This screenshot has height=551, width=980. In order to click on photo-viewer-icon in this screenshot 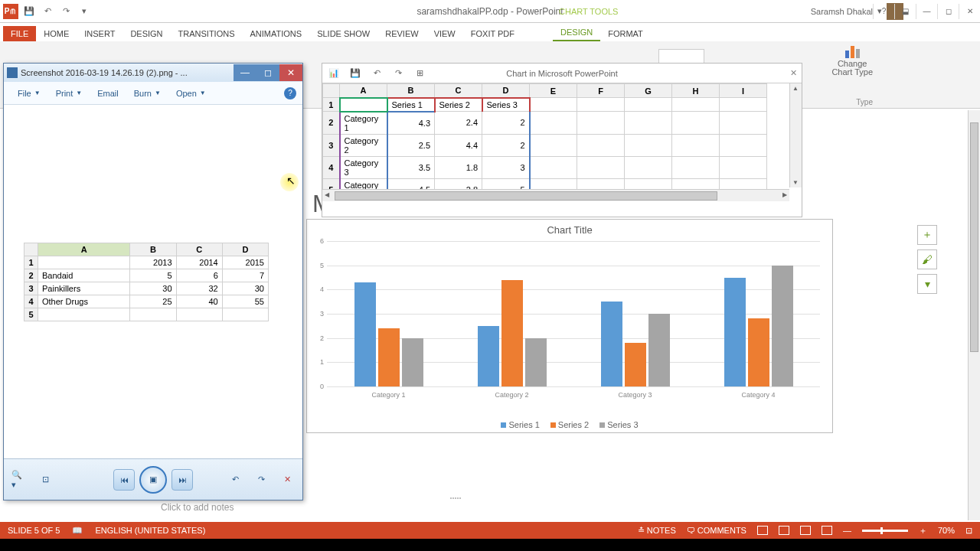, I will do `click(12, 73)`.